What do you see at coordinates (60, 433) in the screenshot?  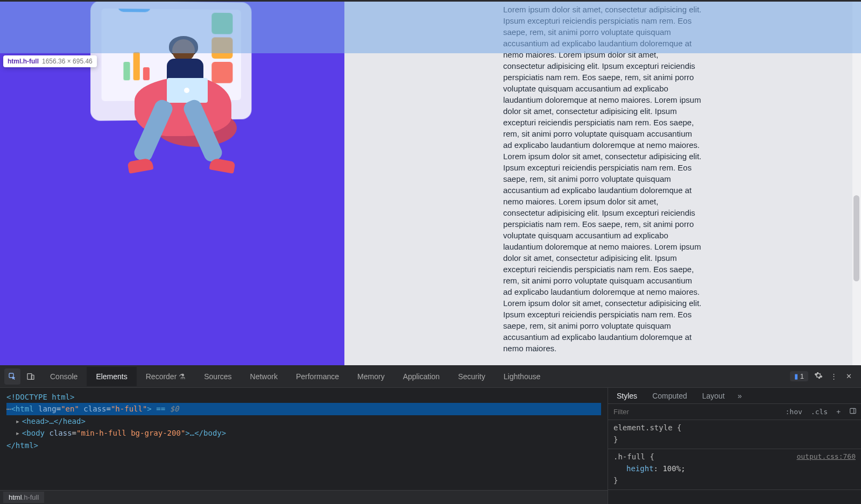 I see `dom-body-attr: class` at bounding box center [60, 433].